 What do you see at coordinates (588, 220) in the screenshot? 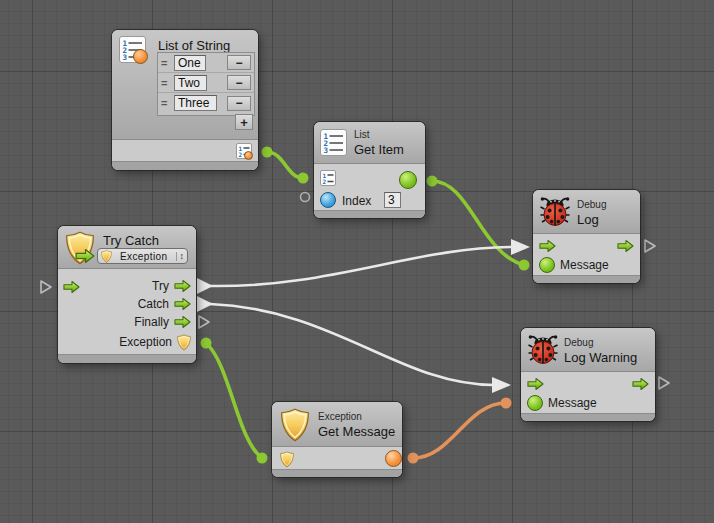
I see `node-title: Log` at bounding box center [588, 220].